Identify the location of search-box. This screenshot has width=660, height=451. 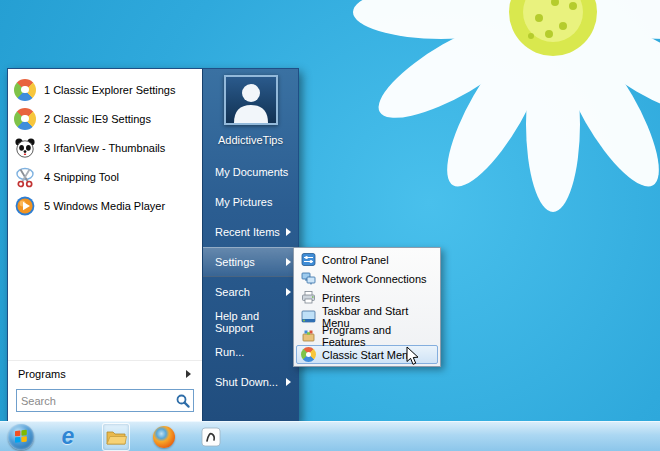
(105, 400).